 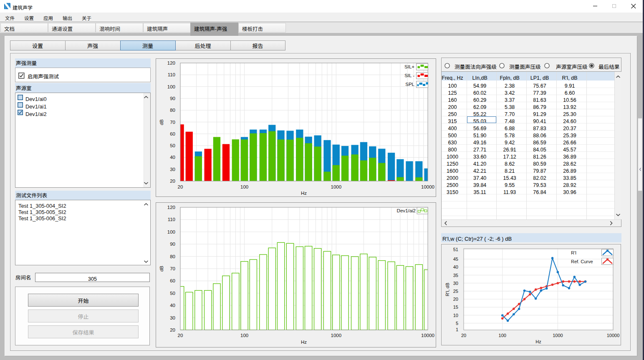 I want to click on svg-text: 15, so click(x=456, y=307).